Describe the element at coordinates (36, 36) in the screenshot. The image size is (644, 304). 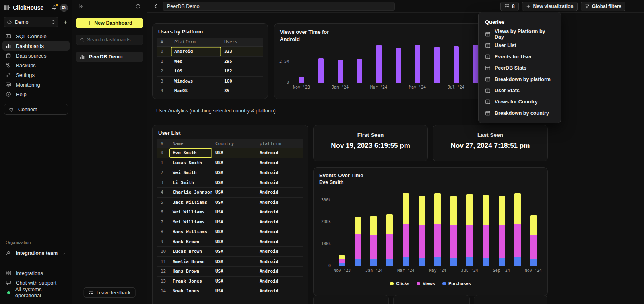
I see `sidebar-item-sql-console: SQL Console` at that location.